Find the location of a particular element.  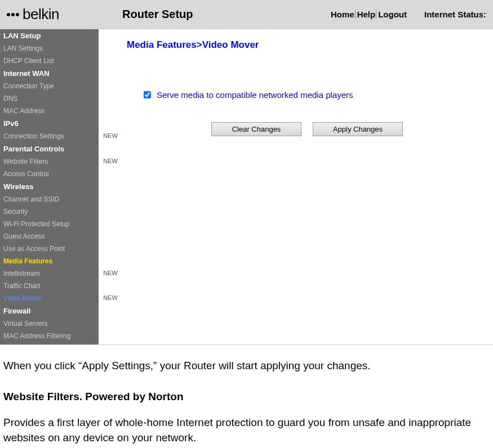

apply-changes-button: Apply Changes is located at coordinates (358, 129).